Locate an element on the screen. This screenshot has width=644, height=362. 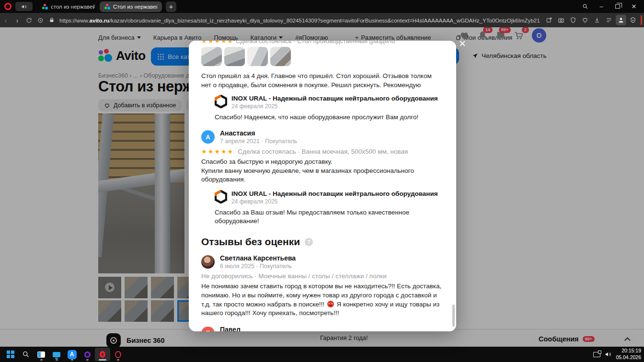
modal-close-button: × is located at coordinates (462, 44).